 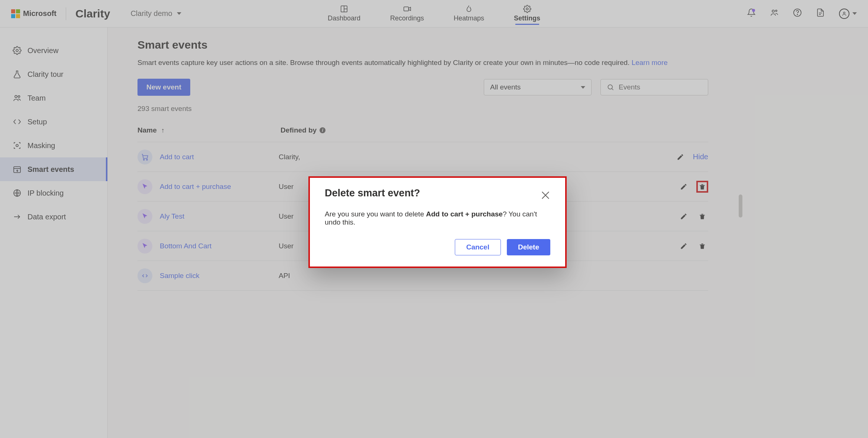 What do you see at coordinates (478, 247) in the screenshot?
I see `cancel-button: Cancel` at bounding box center [478, 247].